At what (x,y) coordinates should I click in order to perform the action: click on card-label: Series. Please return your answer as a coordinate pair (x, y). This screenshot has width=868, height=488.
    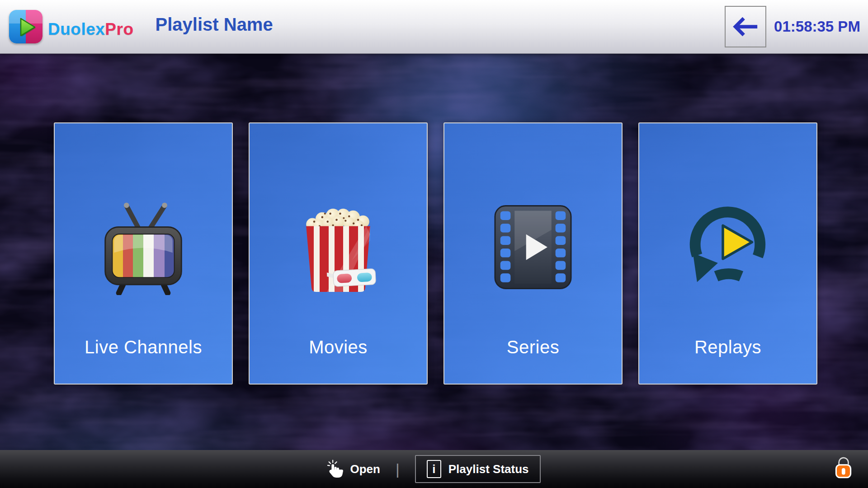
    Looking at the image, I should click on (533, 347).